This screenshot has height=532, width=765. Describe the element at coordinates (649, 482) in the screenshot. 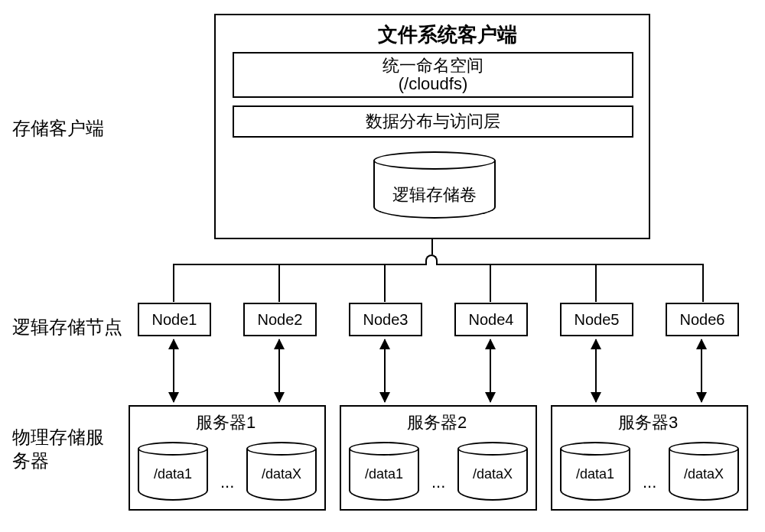

I see `server-3-ellipsis: ...` at that location.